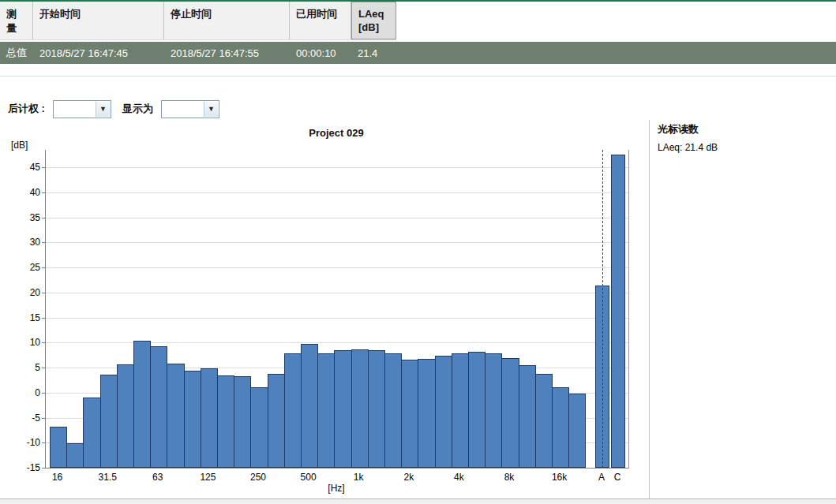 This screenshot has height=504, width=836. What do you see at coordinates (24, 342) in the screenshot?
I see `y-axis-tick-label: 10` at bounding box center [24, 342].